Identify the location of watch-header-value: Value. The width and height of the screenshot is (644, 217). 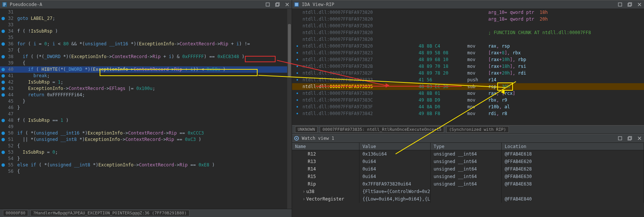
(395, 146).